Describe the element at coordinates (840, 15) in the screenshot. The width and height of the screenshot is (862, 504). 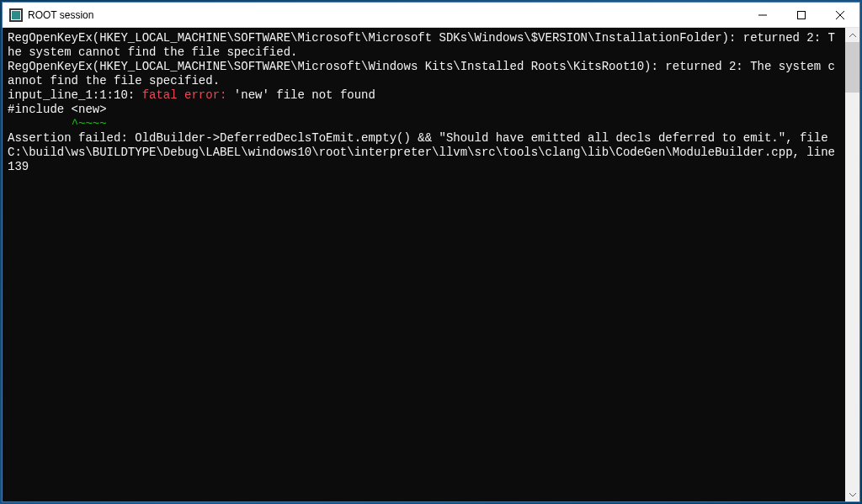
I see `close-icon` at that location.